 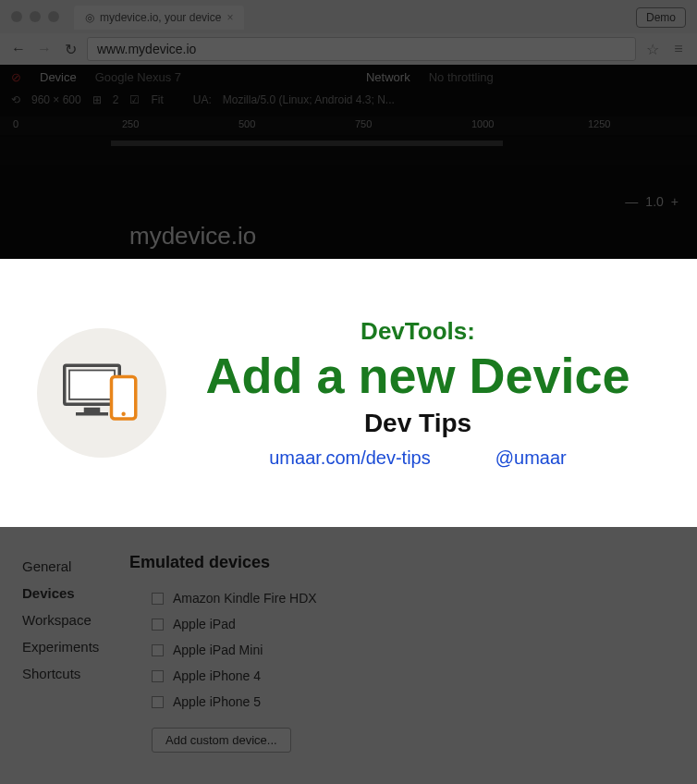 What do you see at coordinates (56, 100) in the screenshot?
I see `dimensions-input: 960 × 600` at bounding box center [56, 100].